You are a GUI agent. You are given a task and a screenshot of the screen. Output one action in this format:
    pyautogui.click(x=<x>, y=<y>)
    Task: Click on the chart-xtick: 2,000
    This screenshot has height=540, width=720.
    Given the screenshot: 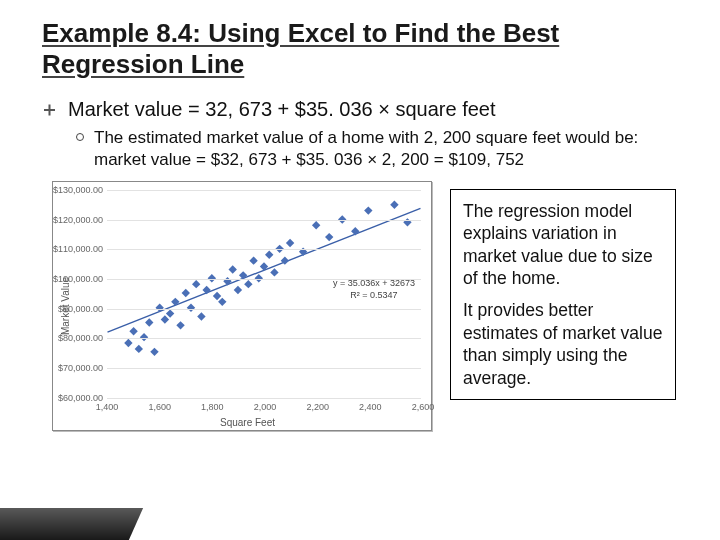 What is the action you would take?
    pyautogui.click(x=266, y=407)
    